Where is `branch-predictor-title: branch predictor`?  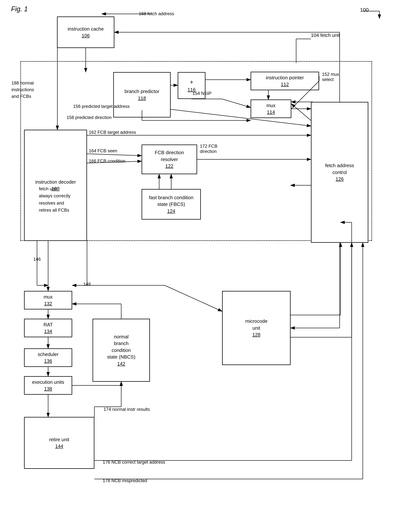
branch-predictor-title: branch predictor is located at coordinates (142, 91).